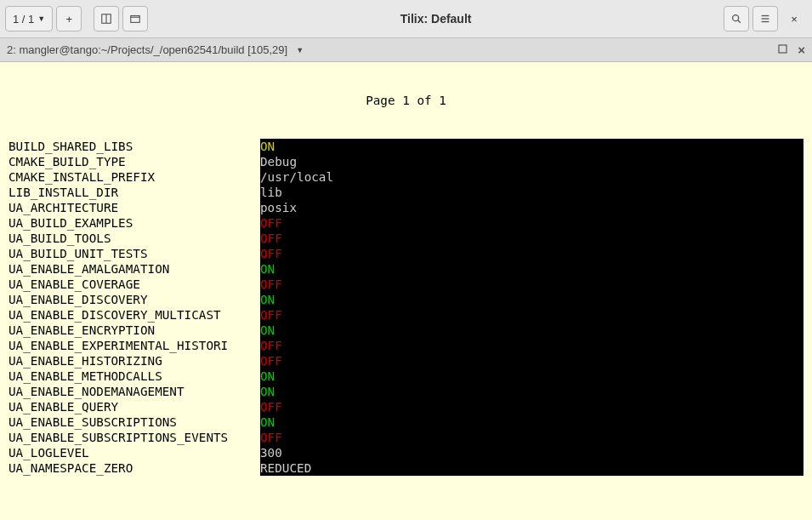  Describe the element at coordinates (406, 315) in the screenshot. I see `cmake-option-row: UA_ENABLE_DISCOVERY_MULTICASTOFF` at that location.